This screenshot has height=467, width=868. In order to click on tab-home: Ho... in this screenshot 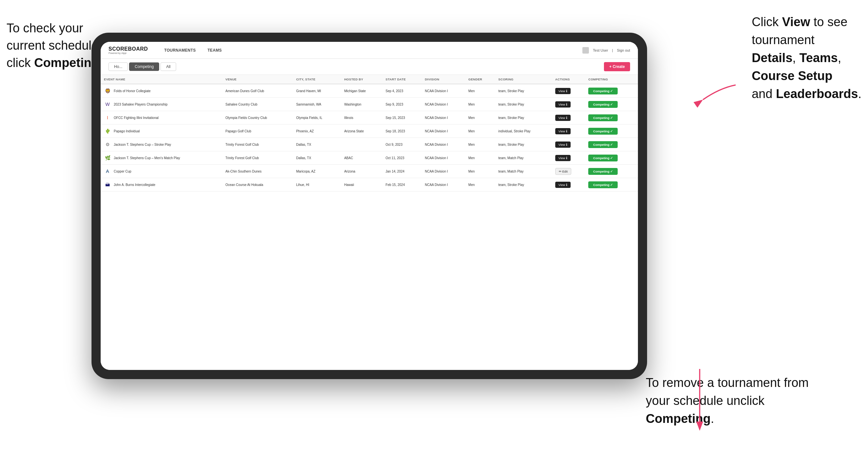, I will do `click(118, 67)`.